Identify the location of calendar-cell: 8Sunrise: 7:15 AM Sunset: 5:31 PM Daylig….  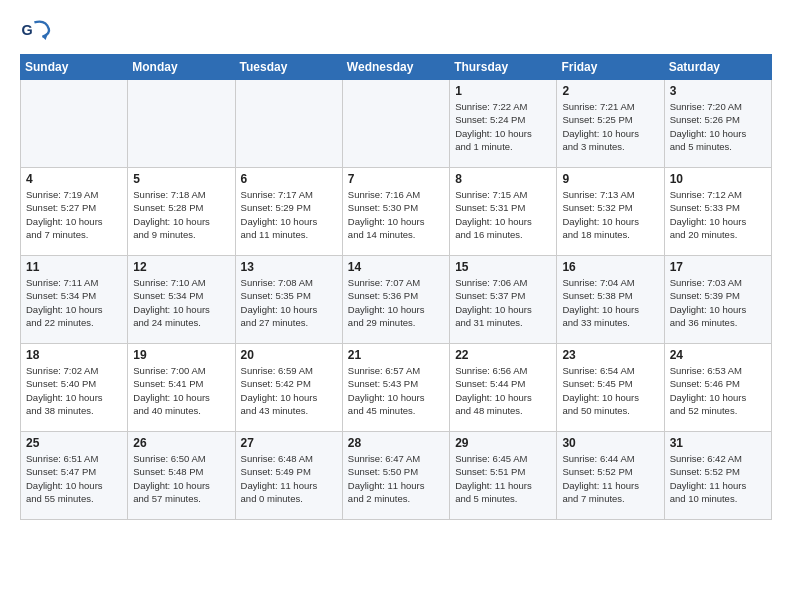
(504, 212).